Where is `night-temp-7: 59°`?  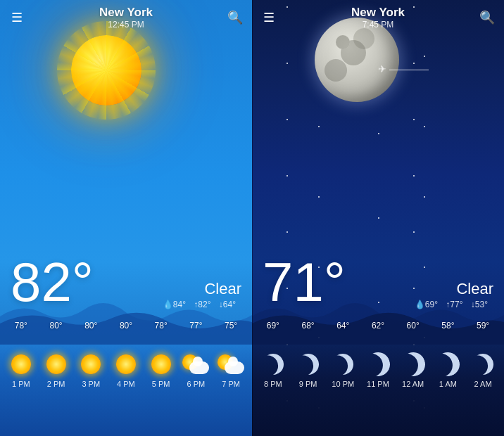
night-temp-7: 59° is located at coordinates (483, 326).